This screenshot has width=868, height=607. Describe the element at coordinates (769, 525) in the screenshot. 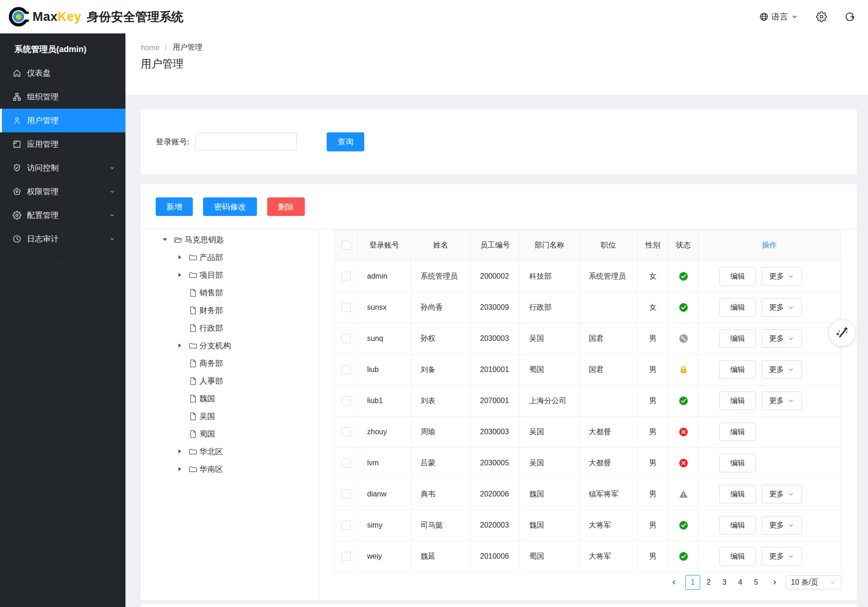

I see `cell-actions: 编辑 更多` at that location.